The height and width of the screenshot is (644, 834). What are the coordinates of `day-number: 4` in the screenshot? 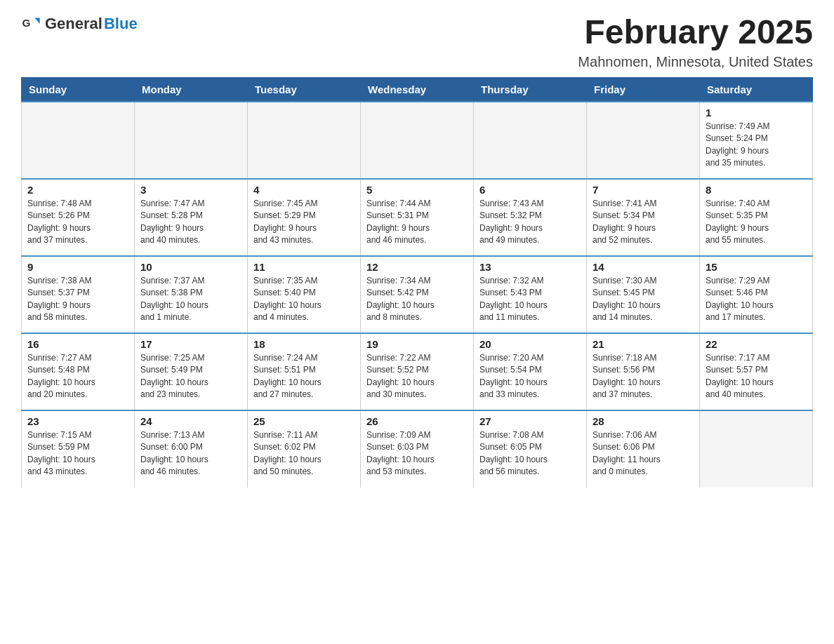 It's located at (304, 189).